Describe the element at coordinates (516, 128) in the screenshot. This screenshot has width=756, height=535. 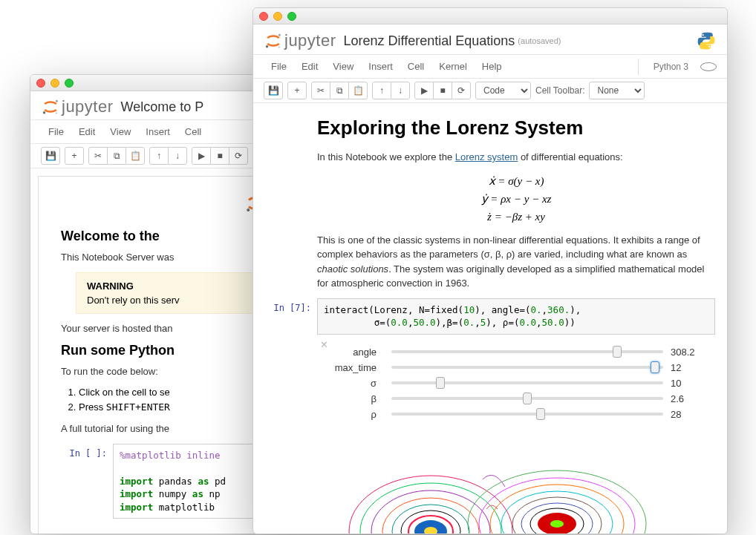
I see `page-title: Exploring the Lorenz System` at that location.